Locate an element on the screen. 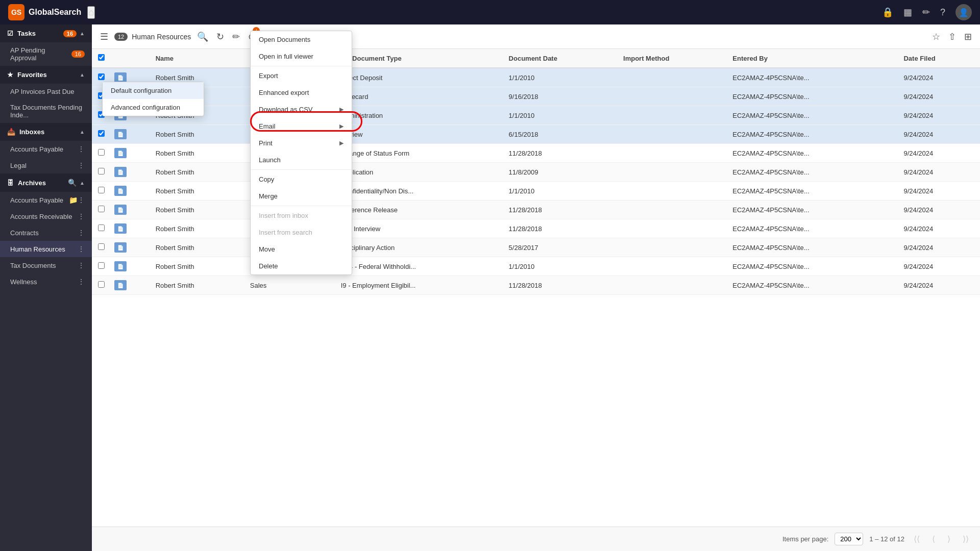 This screenshot has height=551, width=980. grid-nav-icon: ▦ is located at coordinates (908, 12).